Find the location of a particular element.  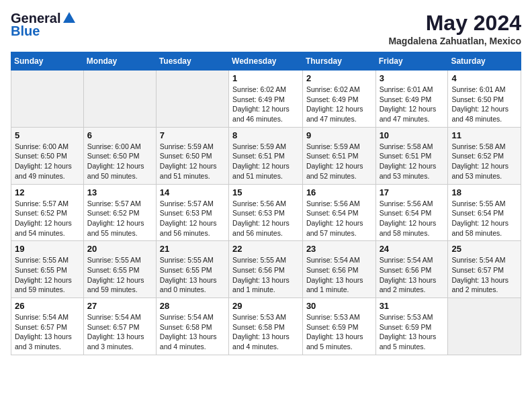

calendar-cell: 8Sunrise: 5:59 AM Sunset: 6:51 PM Daylig… is located at coordinates (266, 156).